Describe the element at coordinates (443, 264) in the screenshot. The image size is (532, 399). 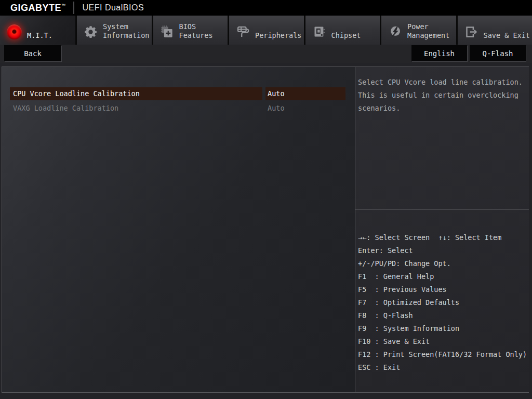
I see `key-hint: +/-/PU/PD: Change Opt.` at that location.